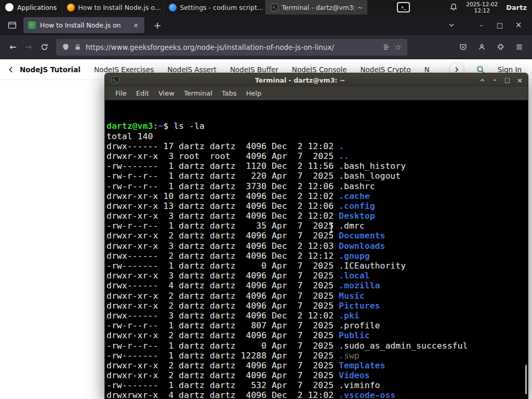  Describe the element at coordinates (232, 47) in the screenshot. I see `url-text: https://www.geeksforgeeks.org/node-js/in…` at that location.